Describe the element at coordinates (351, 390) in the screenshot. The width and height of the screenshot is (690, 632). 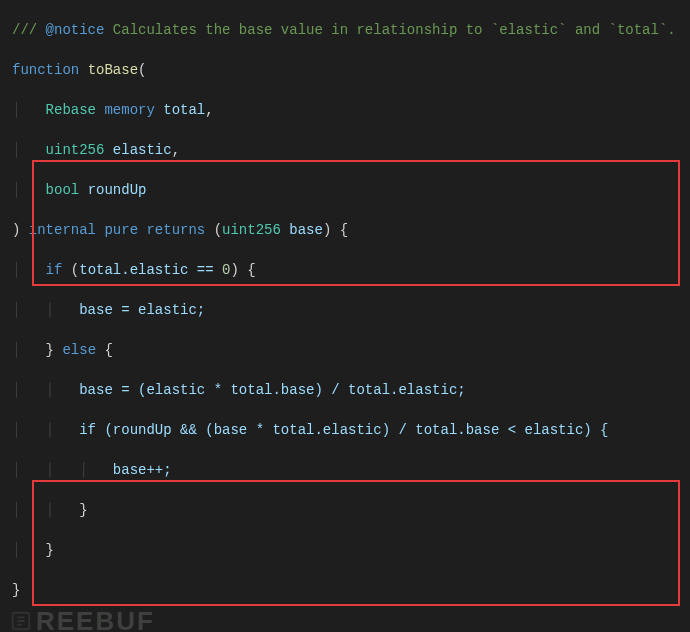
I see `code-line: │ │ base = (elastic * total.base) / tota…` at that location.